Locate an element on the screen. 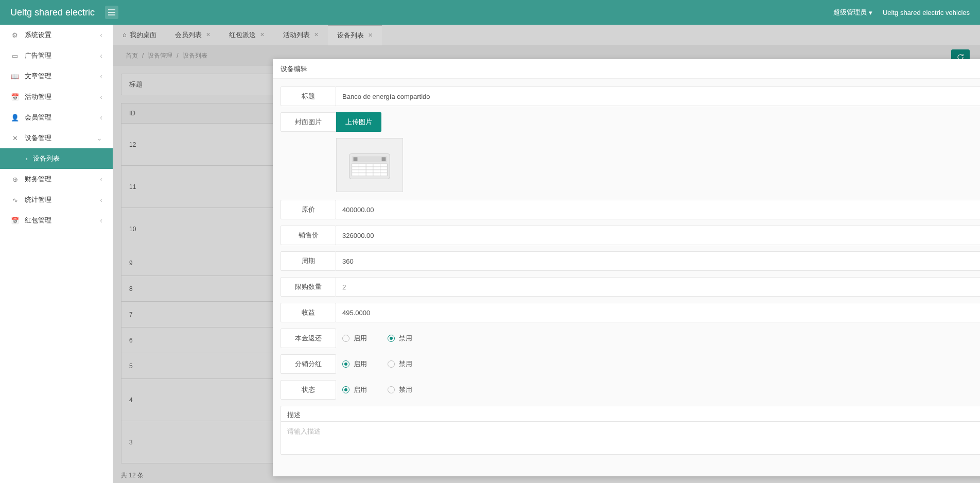 This screenshot has width=980, height=483. sidebar-item-ads: ▭ 广告管理 ‹ is located at coordinates (57, 56).